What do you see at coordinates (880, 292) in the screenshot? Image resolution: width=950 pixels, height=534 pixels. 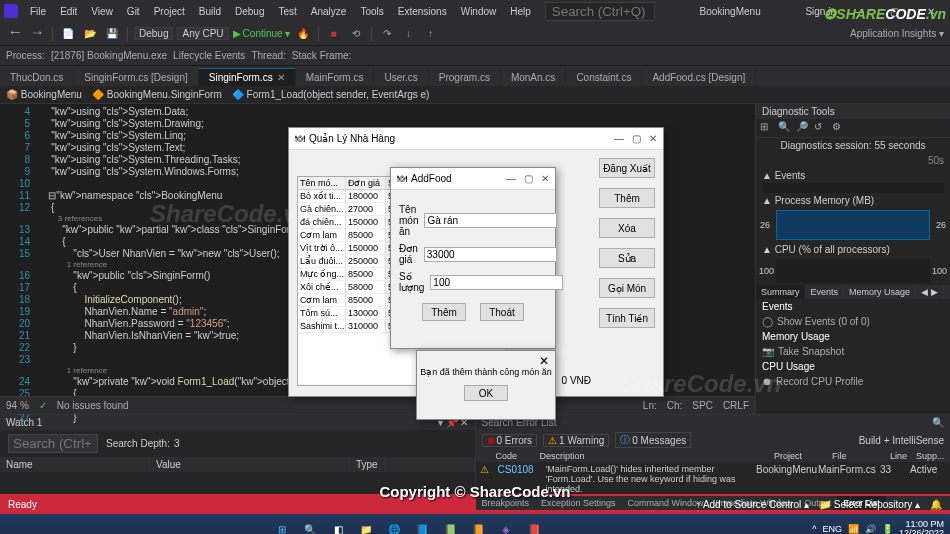 I see `diag-tab-memory: Memory Usage` at bounding box center [880, 292].